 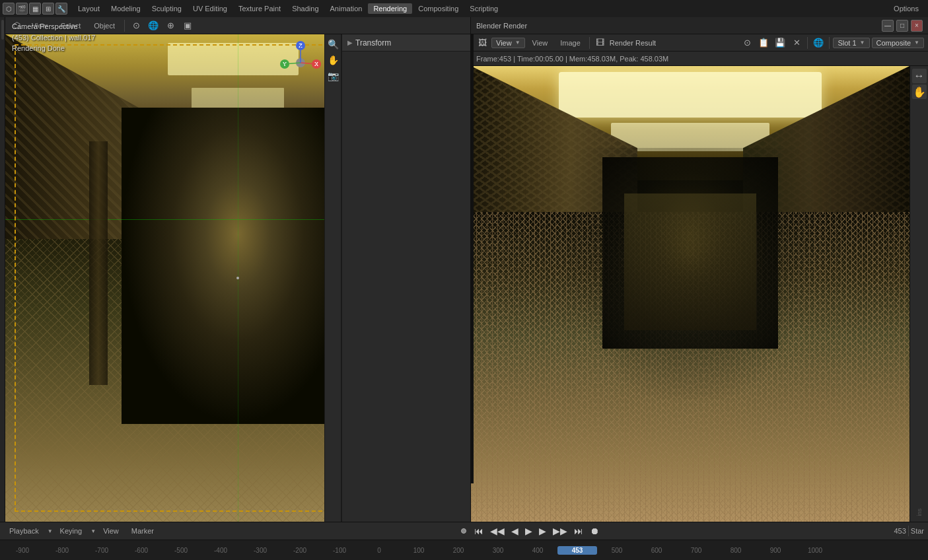 What do you see at coordinates (917, 531) in the screenshot?
I see `start-label: Star` at bounding box center [917, 531].